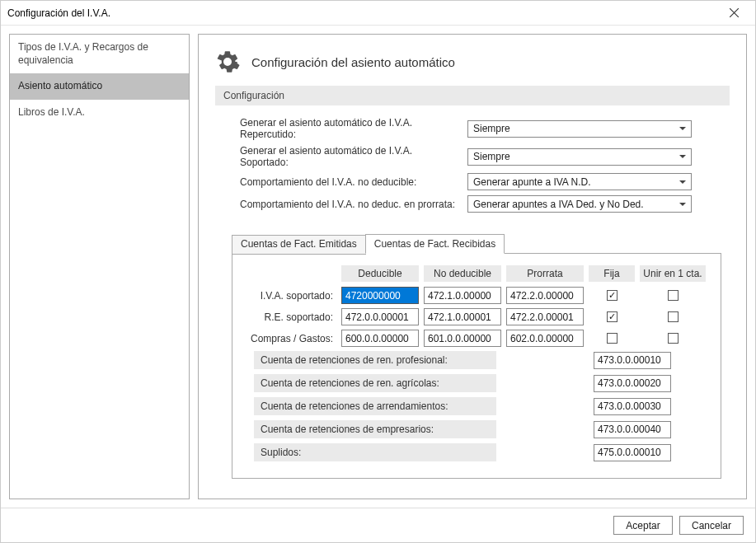 The width and height of the screenshot is (756, 543). I want to click on tab-strip: Cuentas de Fact. Emitidas Cuentas de Fac…, so click(477, 244).